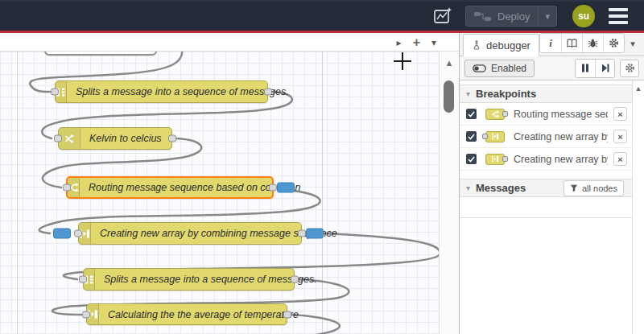  Describe the element at coordinates (633, 43) in the screenshot. I see `sidebar-menu-caret-icon: ▾` at that location.